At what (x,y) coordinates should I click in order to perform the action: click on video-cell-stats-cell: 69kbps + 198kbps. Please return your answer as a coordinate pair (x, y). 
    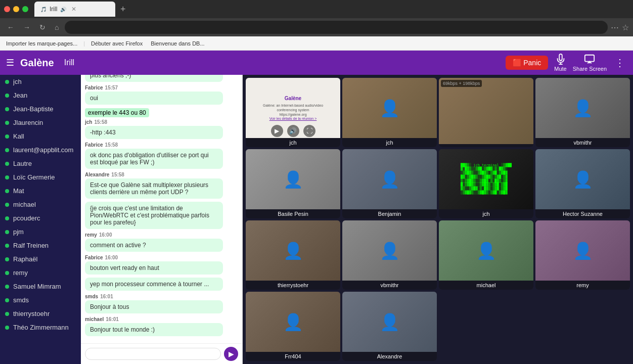
    Looking at the image, I should click on (486, 112).